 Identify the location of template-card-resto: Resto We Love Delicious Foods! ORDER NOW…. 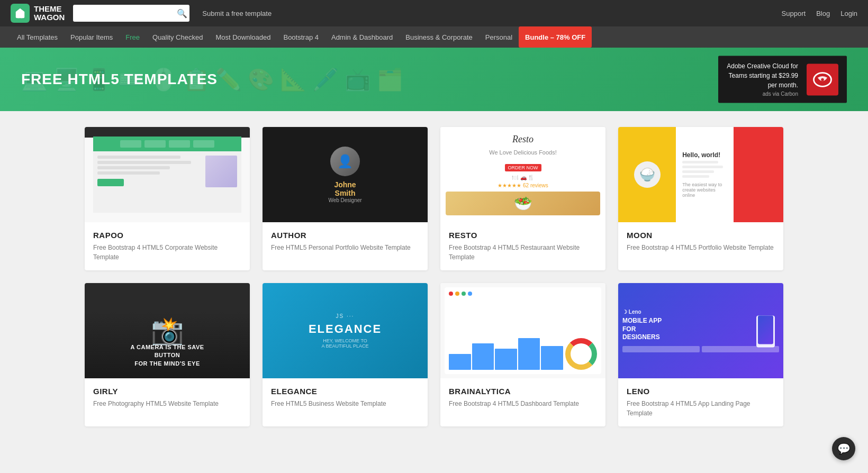
(523, 199).